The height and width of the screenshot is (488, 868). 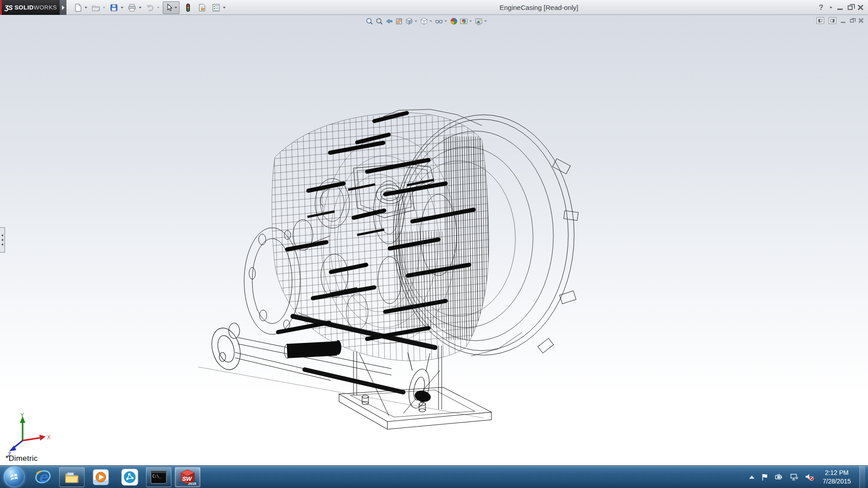 What do you see at coordinates (380, 237) in the screenshot?
I see `model-body-outline` at bounding box center [380, 237].